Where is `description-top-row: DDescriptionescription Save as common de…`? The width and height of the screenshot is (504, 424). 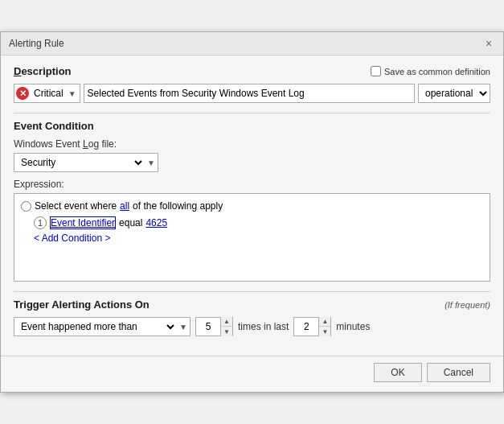
description-top-row: DDescriptionescription Save as common de… is located at coordinates (252, 71).